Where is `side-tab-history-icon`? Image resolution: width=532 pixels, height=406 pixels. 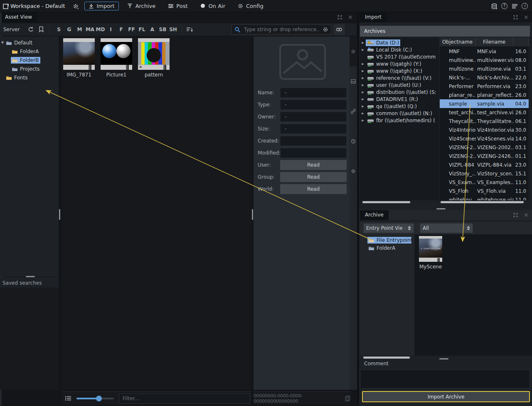
side-tab-history-icon is located at coordinates (353, 141).